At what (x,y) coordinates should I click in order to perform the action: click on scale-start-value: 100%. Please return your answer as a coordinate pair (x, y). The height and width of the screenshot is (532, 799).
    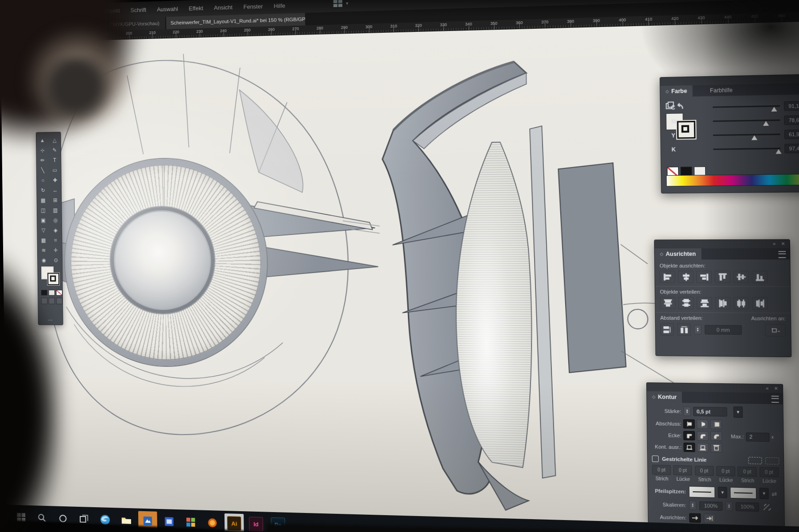
    Looking at the image, I should click on (711, 505).